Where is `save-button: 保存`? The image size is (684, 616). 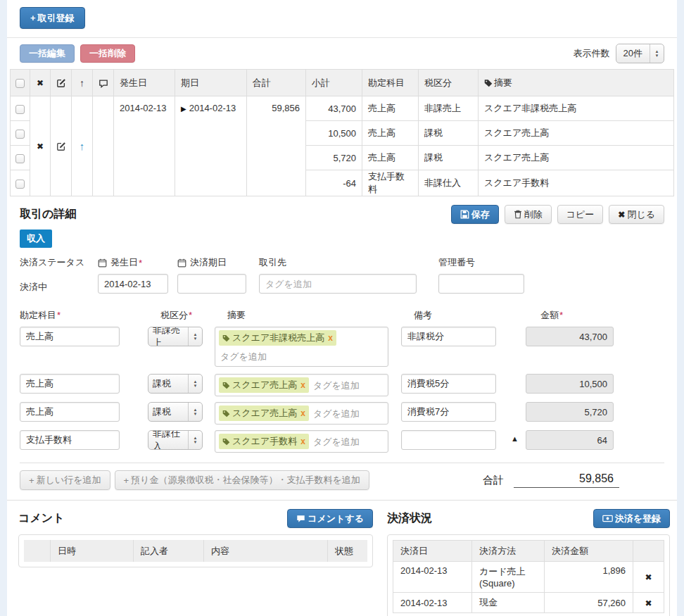
save-button: 保存 is located at coordinates (475, 214).